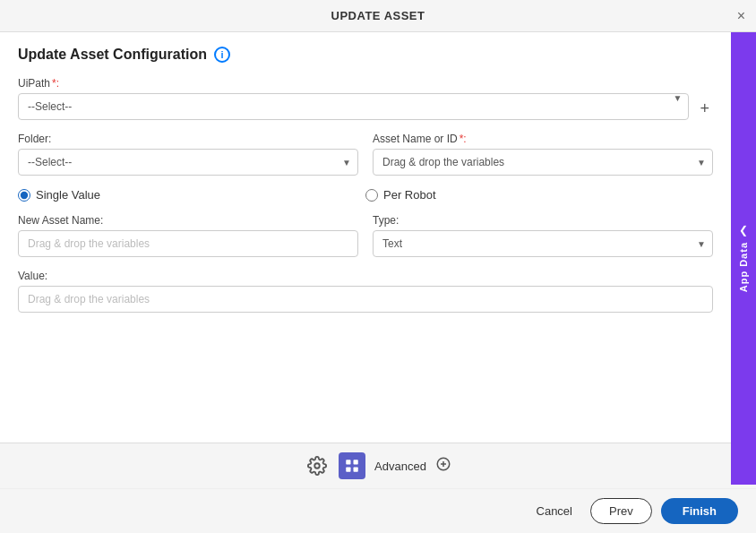 This screenshot has width=756, height=533. I want to click on chevron-left-icon: ❮, so click(743, 230).